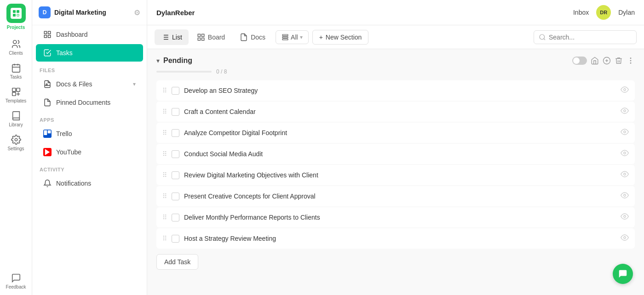  What do you see at coordinates (89, 168) in the screenshot?
I see `activity-section-label: ACTIVITY` at bounding box center [89, 168].